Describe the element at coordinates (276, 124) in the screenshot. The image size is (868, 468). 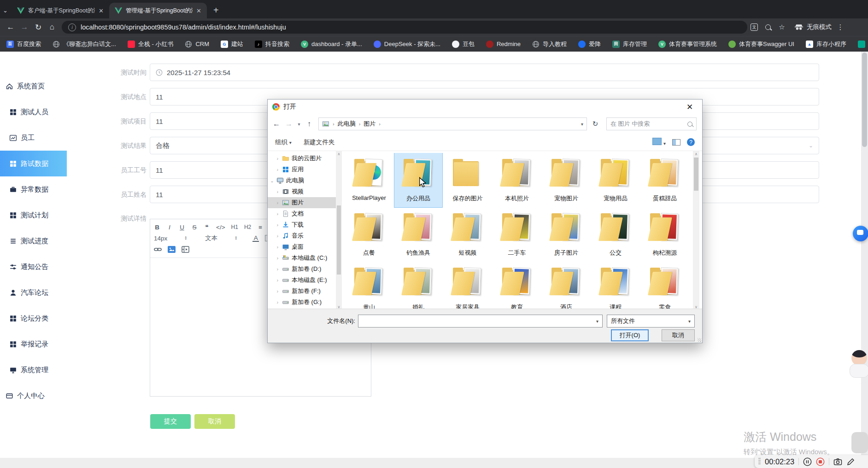
I see `dialog-back-icon: ←` at that location.